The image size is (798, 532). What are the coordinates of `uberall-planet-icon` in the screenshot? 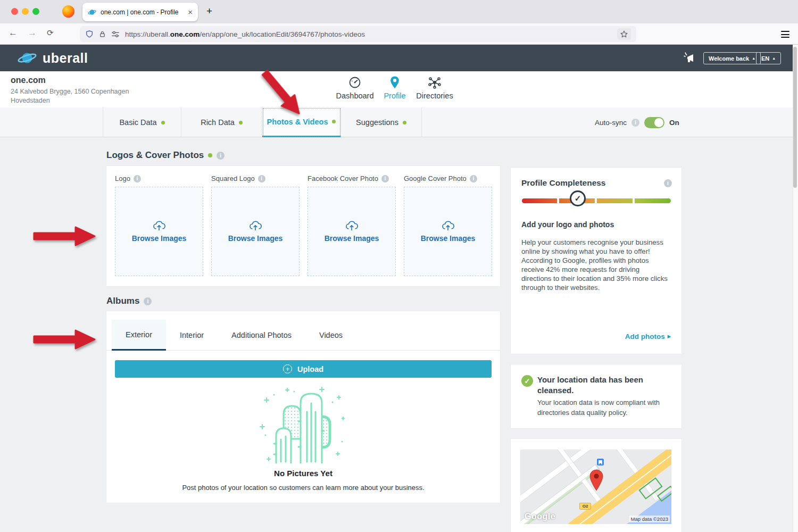 It's located at (27, 58).